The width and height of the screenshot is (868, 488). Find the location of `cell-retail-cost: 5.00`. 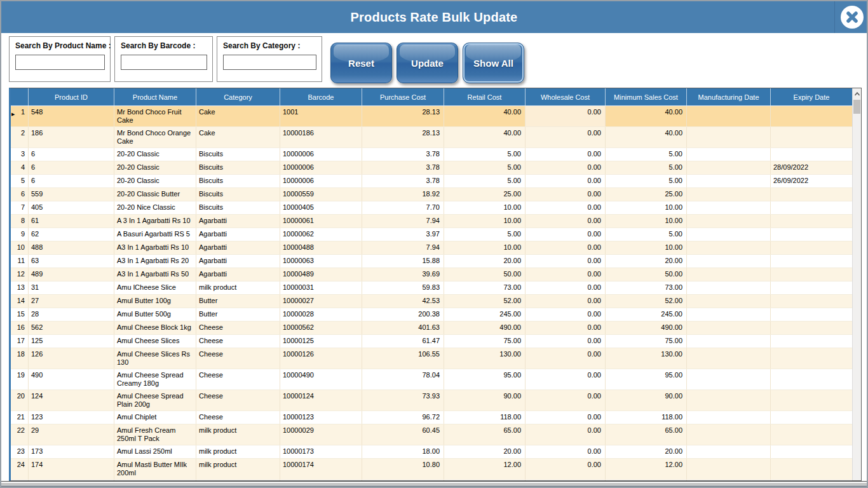

cell-retail-cost: 5.00 is located at coordinates (485, 234).